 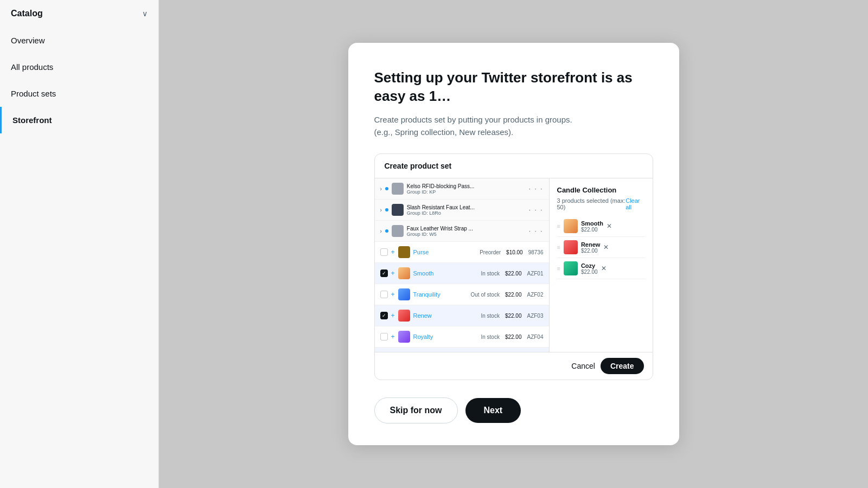 I want to click on clear-all-button: Clear all, so click(x=635, y=204).